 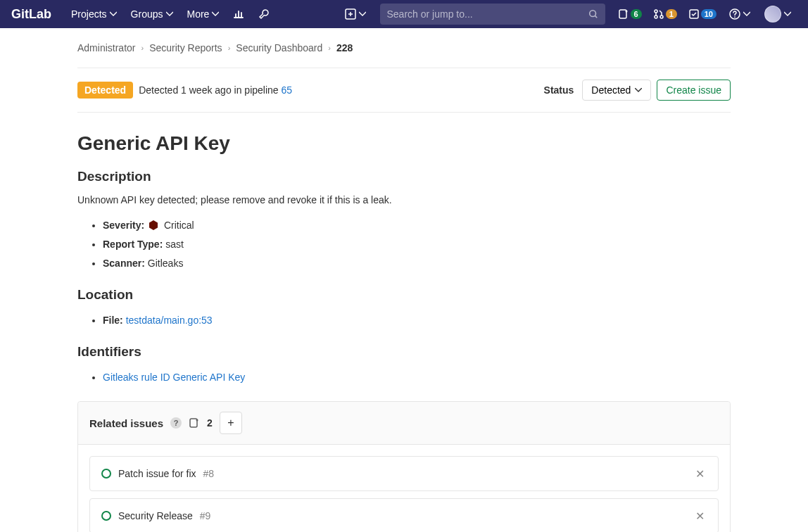 I want to click on nav-todos-counter: 10, so click(x=702, y=14).